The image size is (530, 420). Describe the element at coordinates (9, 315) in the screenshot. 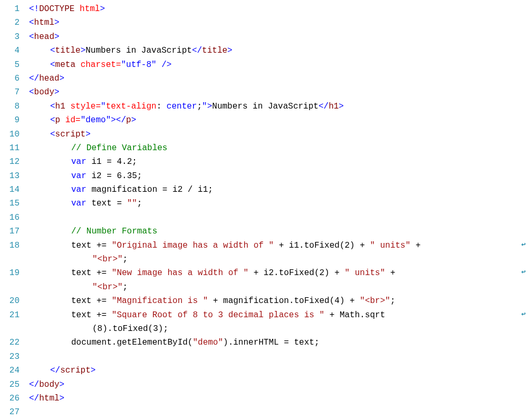

I see `line-number: 21` at that location.